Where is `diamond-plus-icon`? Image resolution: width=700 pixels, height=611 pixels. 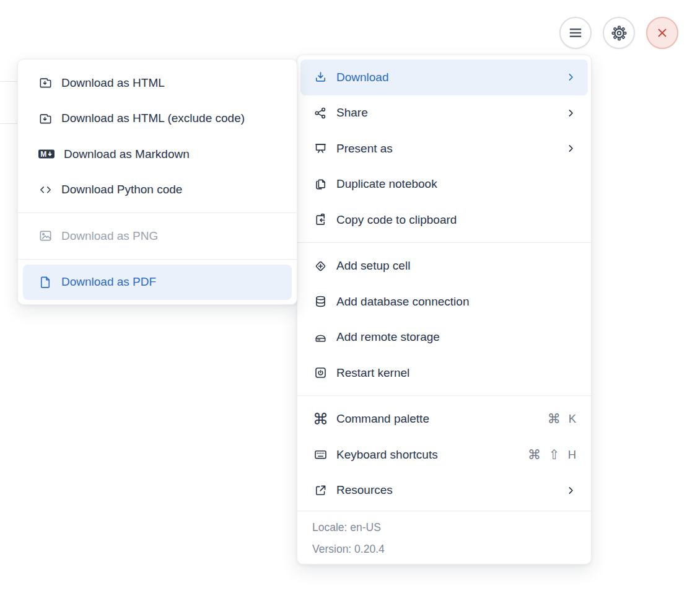
diamond-plus-icon is located at coordinates (320, 266).